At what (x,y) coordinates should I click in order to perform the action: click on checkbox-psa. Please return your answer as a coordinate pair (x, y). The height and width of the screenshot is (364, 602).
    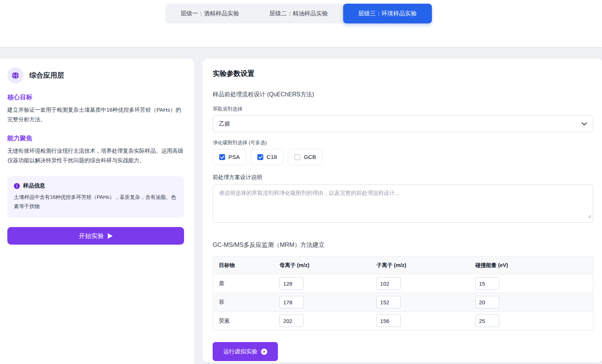
    Looking at the image, I should click on (222, 157).